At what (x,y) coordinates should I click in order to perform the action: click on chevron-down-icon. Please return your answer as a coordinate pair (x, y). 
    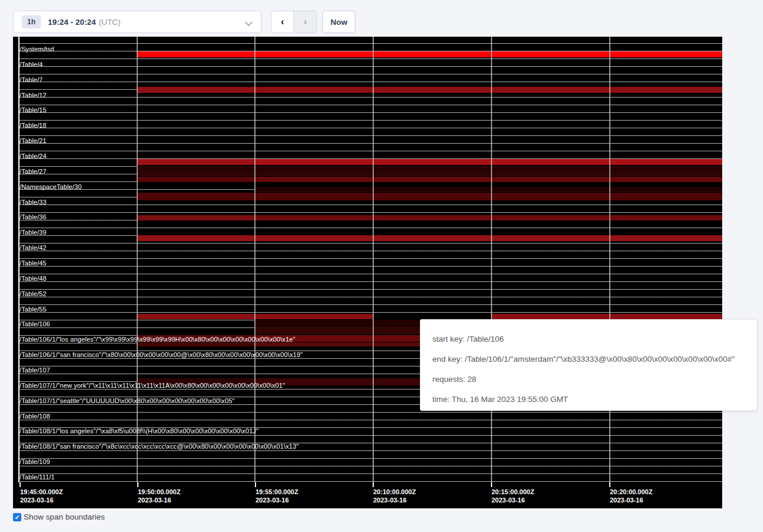
    Looking at the image, I should click on (248, 22).